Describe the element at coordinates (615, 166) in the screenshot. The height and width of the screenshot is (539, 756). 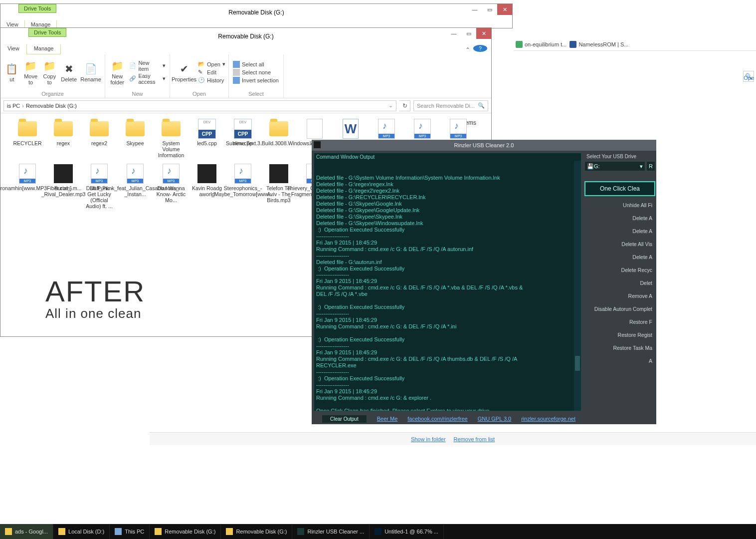
I see `drive-select: 💾 G:▾` at that location.